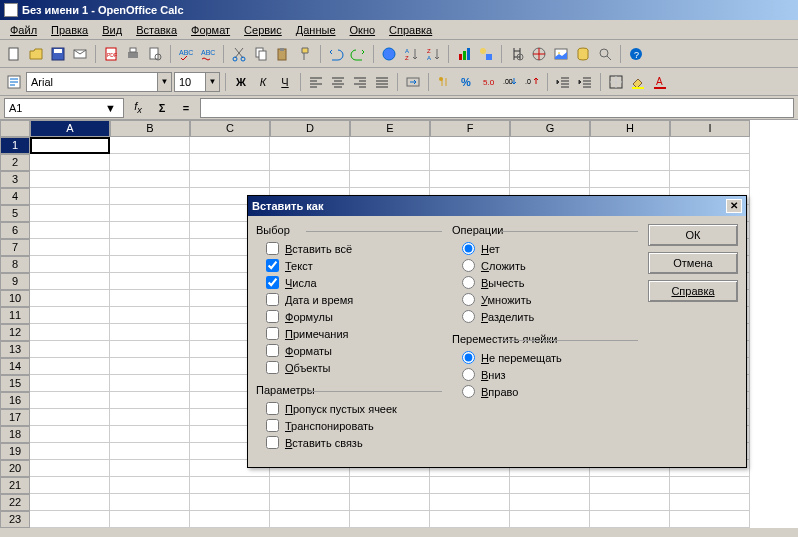  I want to click on email-button, so click(80, 54).